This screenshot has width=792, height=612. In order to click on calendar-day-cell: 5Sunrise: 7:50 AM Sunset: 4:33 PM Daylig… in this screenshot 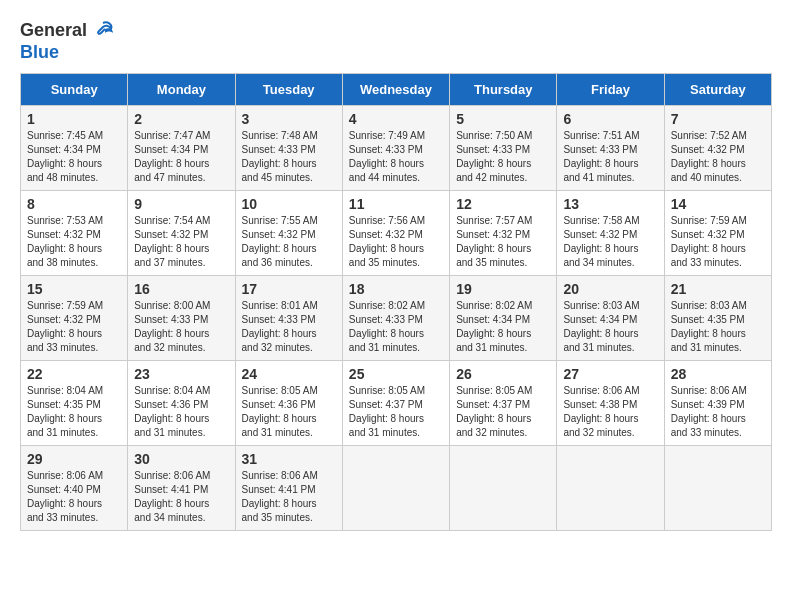, I will do `click(504, 148)`.